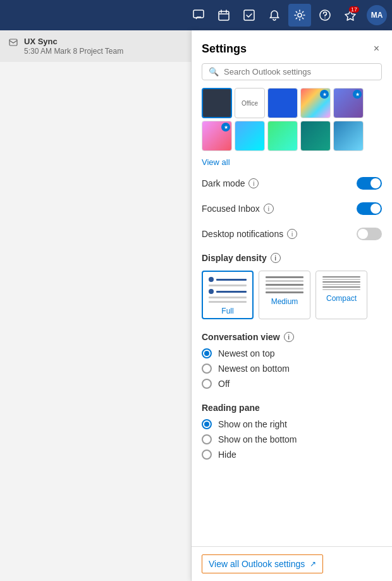 This screenshot has width=392, height=581. I want to click on gear-icon, so click(300, 15).